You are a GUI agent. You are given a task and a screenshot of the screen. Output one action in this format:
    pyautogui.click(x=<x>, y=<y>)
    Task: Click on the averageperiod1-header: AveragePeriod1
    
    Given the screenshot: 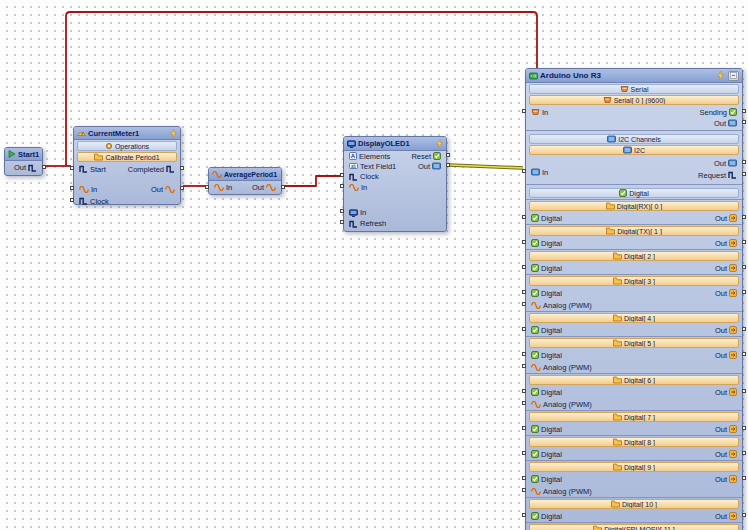 What is the action you would take?
    pyautogui.click(x=245, y=174)
    